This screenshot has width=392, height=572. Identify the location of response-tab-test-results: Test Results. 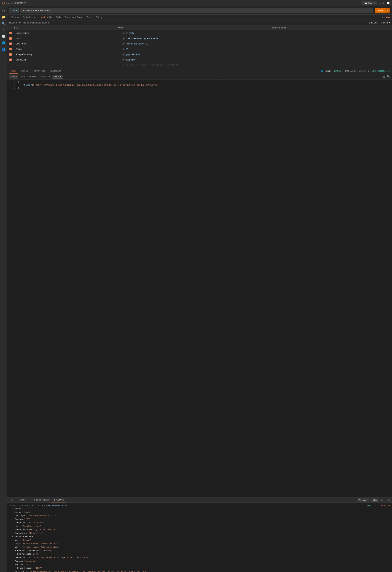
(56, 71).